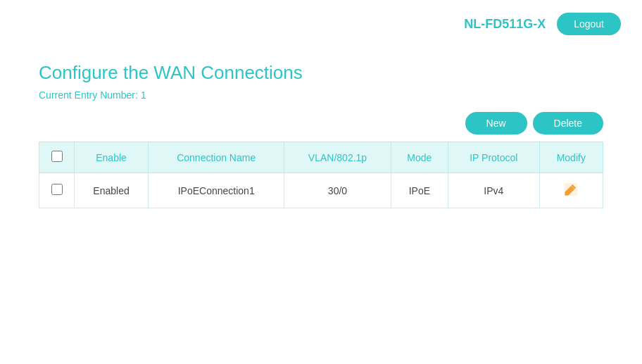 The width and height of the screenshot is (642, 364). Describe the element at coordinates (568, 123) in the screenshot. I see `delete-button: Delete` at that location.